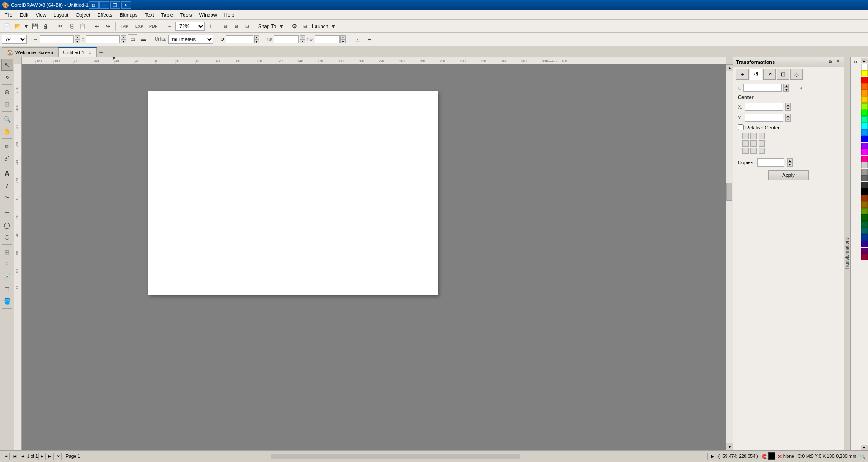 This screenshot has width=868, height=462. I want to click on y-up-btn: ▲, so click(788, 116).